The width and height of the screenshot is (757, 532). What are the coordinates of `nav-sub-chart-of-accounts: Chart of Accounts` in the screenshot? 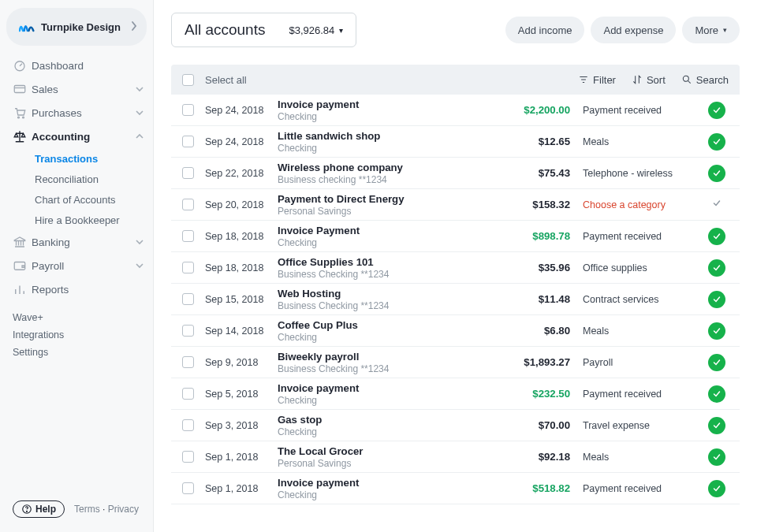 It's located at (76, 199).